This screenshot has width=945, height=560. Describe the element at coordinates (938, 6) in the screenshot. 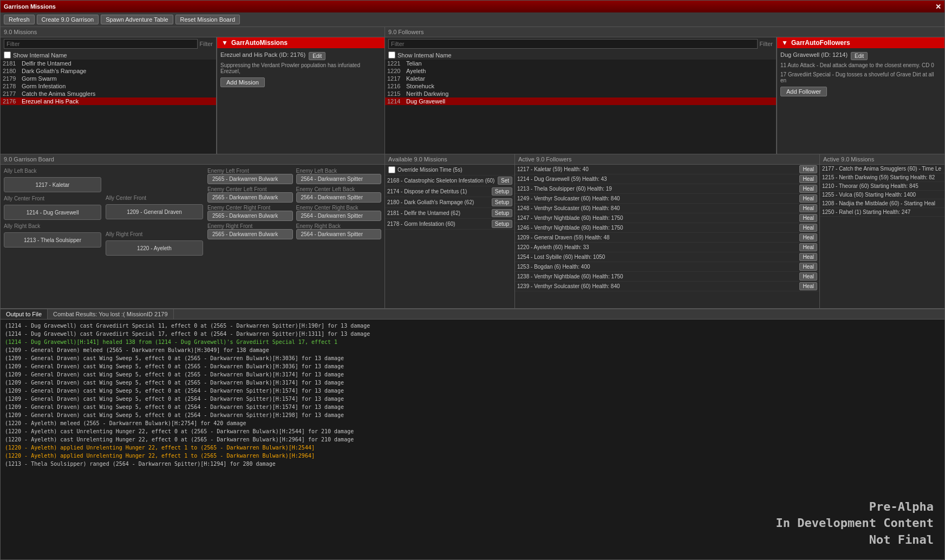

I see `close-button: ✕` at that location.